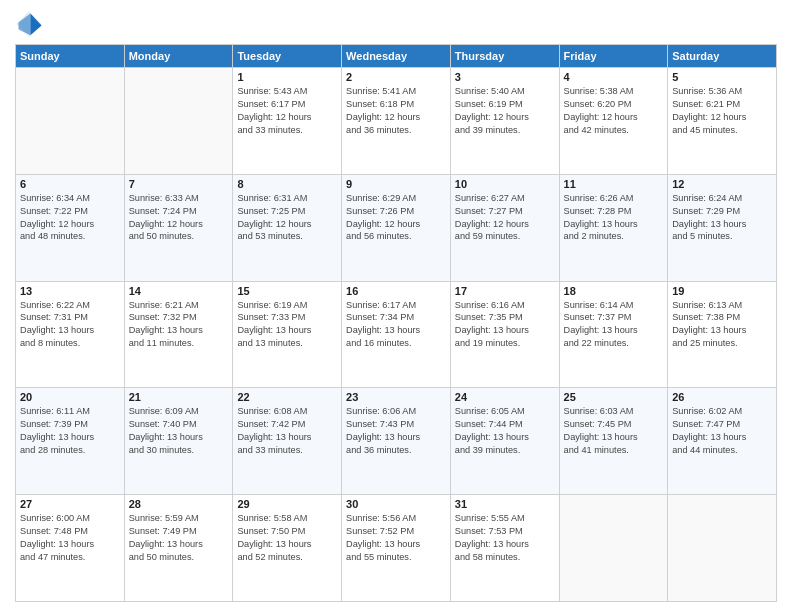 The width and height of the screenshot is (792, 612). I want to click on day-info: Sunrise: 6:06 AM Sunset: 7:43 PM Dayligh…, so click(396, 431).